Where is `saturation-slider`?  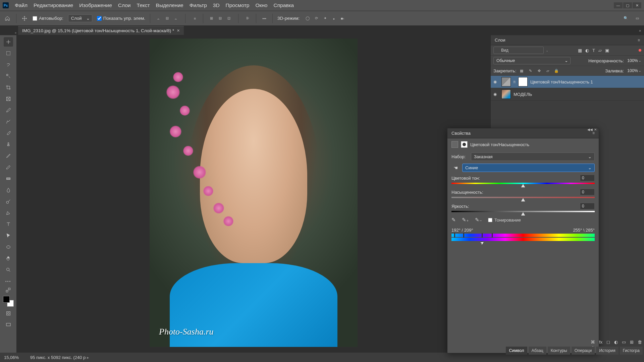 saturation-slider is located at coordinates (523, 197).